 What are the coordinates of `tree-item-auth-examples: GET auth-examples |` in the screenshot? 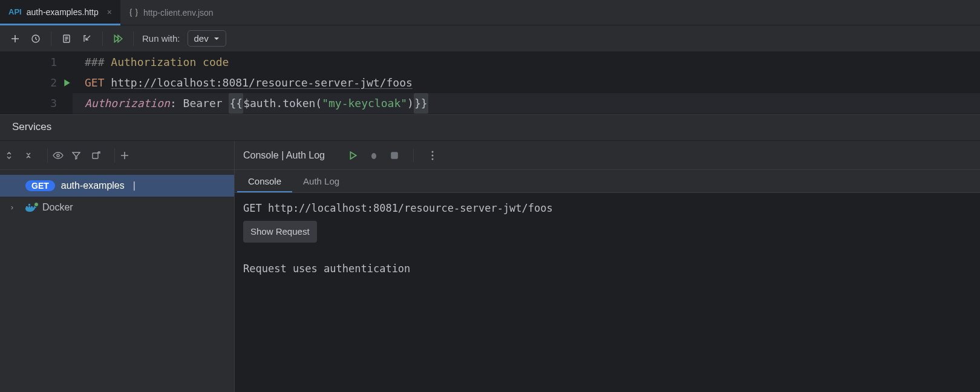 It's located at (117, 186).